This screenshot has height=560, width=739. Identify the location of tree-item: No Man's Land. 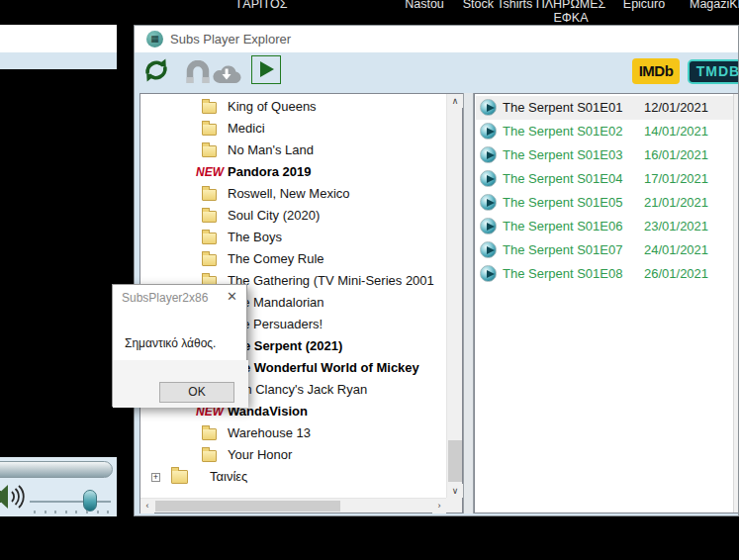
(293, 150).